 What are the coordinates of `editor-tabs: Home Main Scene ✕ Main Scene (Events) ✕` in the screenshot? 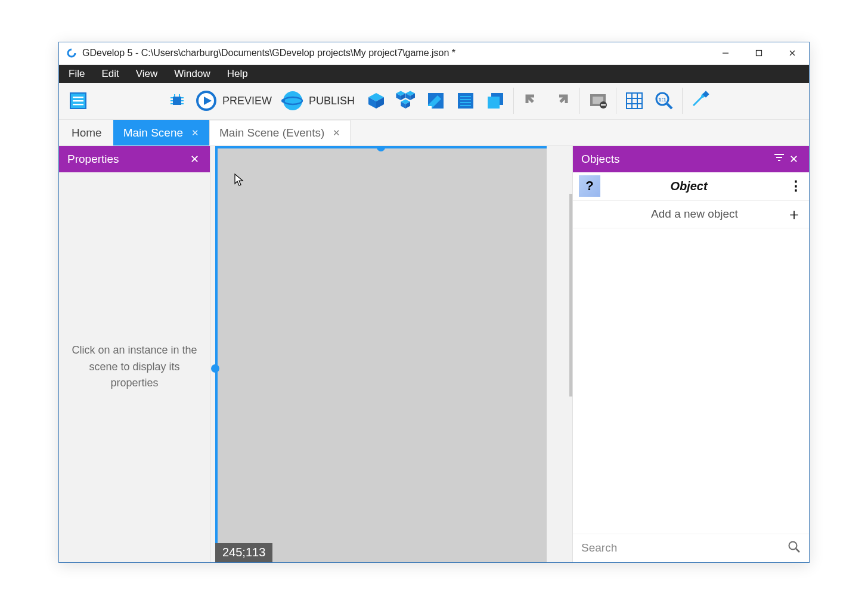 It's located at (434, 133).